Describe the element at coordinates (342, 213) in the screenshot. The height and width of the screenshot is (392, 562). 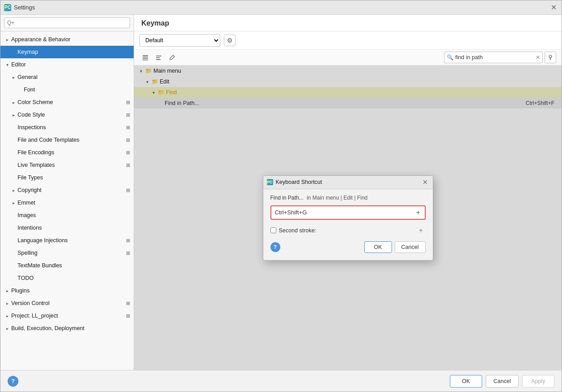
I see `shortcut-input` at that location.